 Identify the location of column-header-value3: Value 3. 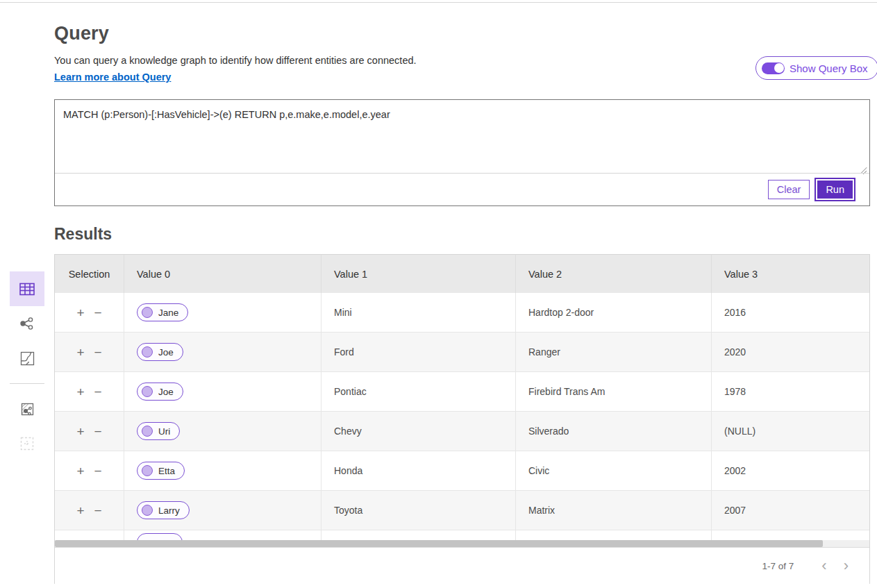
(790, 274).